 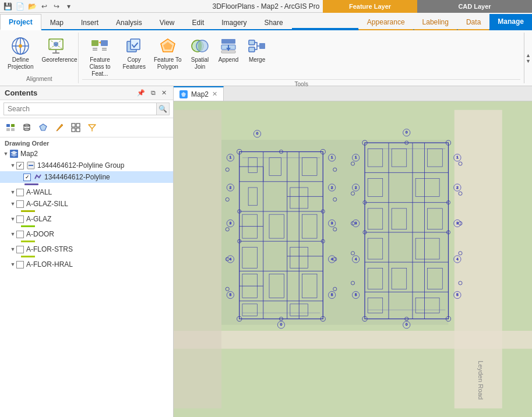 What do you see at coordinates (43, 128) in the screenshot?
I see `polygon-view-button` at bounding box center [43, 128].